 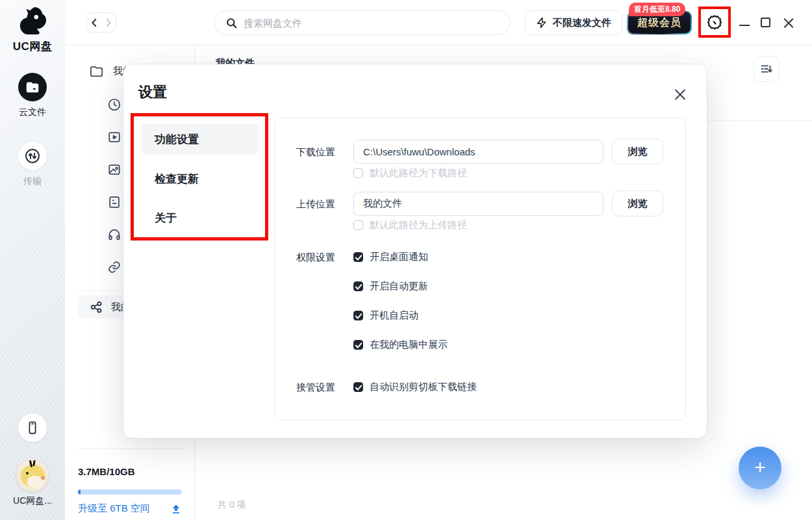 What do you see at coordinates (32, 47) in the screenshot?
I see `brand-name: UC网盘` at bounding box center [32, 47].